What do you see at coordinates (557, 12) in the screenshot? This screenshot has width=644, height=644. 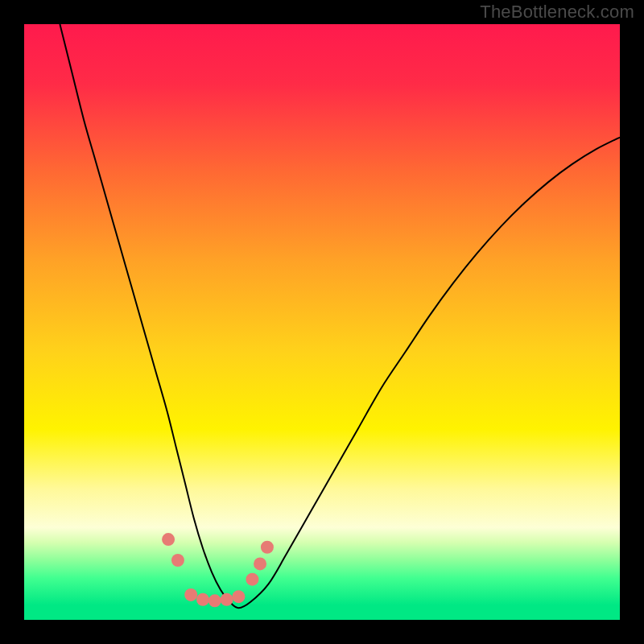 I see `watermark-text: TheBottleneck.com` at bounding box center [557, 12].